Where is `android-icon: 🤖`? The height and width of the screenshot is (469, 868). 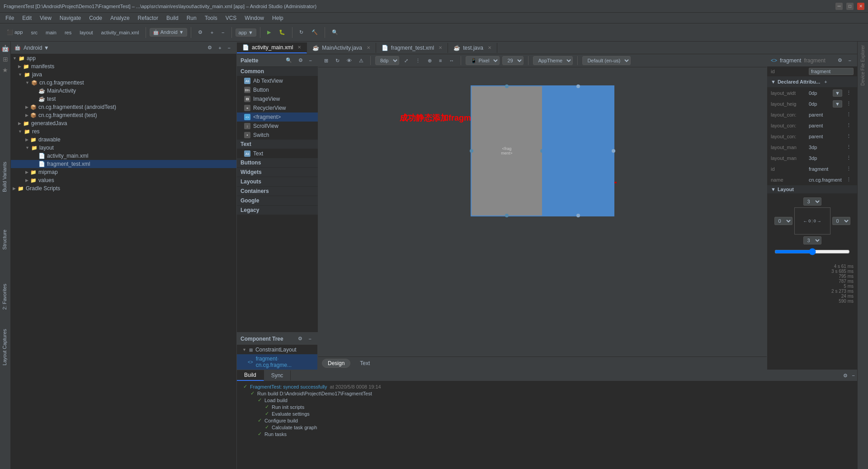
android-icon: 🤖 is located at coordinates (5, 48).